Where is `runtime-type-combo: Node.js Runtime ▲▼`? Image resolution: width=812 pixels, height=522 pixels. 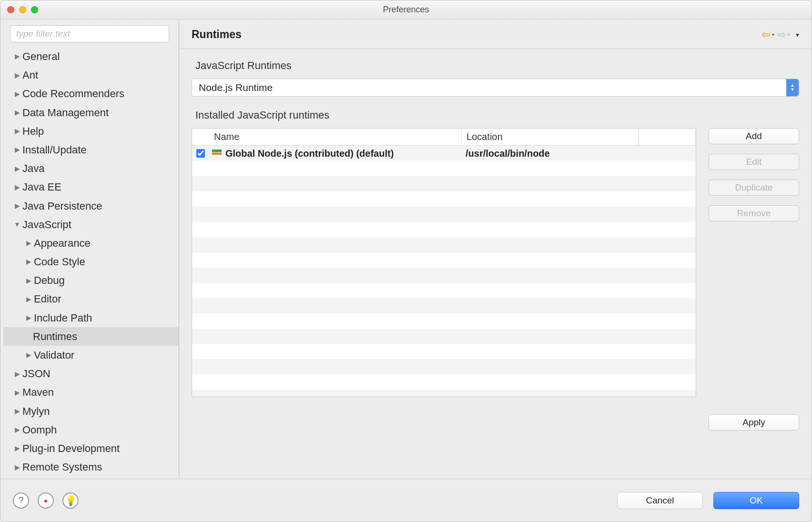 runtime-type-combo: Node.js Runtime ▲▼ is located at coordinates (496, 88).